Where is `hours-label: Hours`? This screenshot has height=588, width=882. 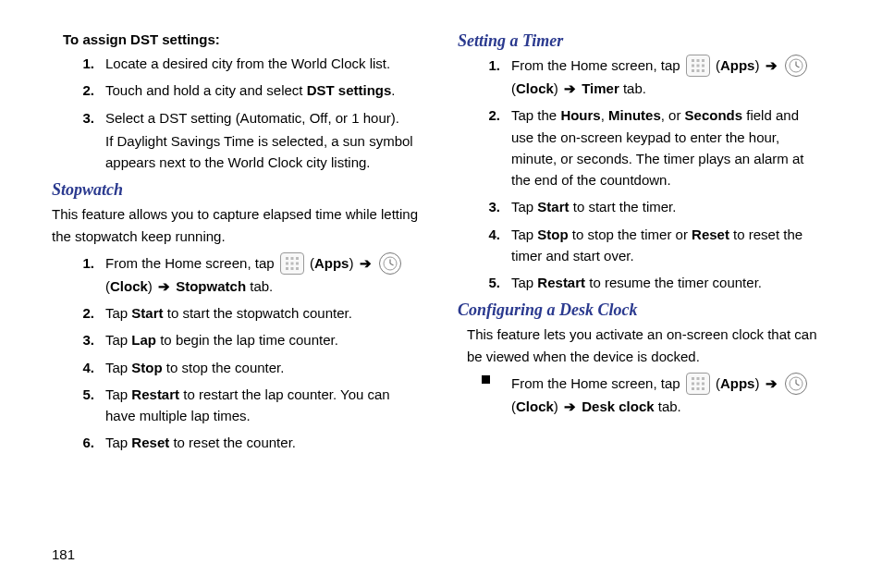
hours-label: Hours is located at coordinates (581, 115).